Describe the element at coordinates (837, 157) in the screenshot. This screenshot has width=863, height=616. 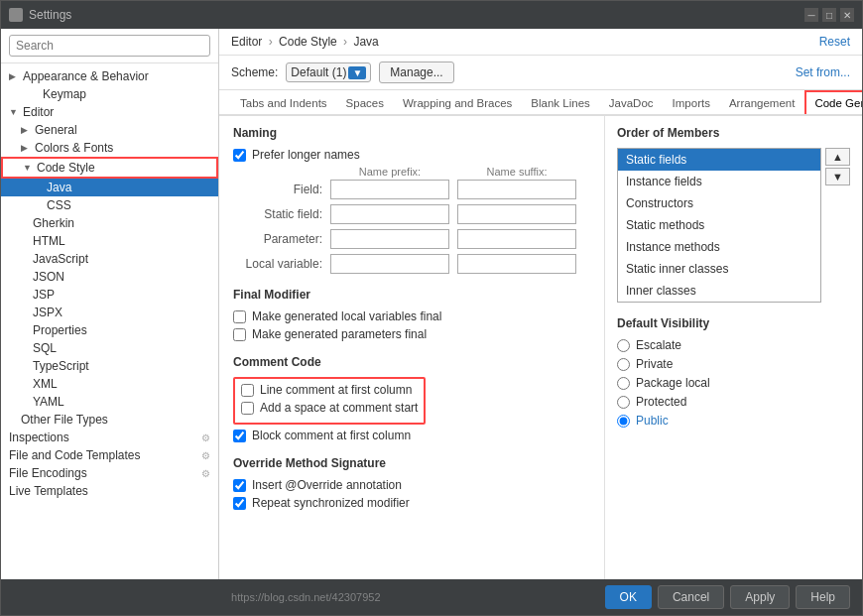
I see `move-up-button: ▲` at that location.